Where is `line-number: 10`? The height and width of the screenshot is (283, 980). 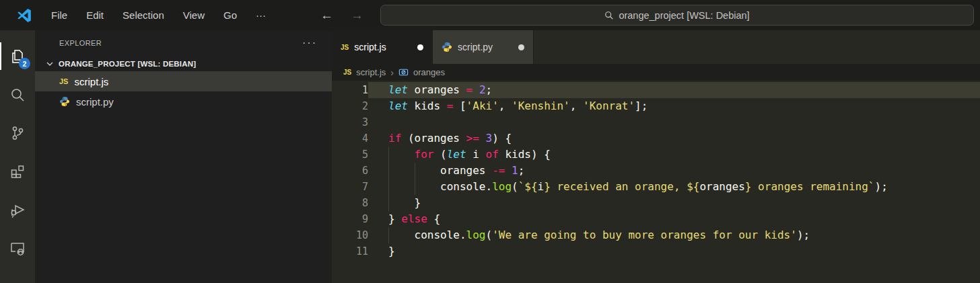 line-number: 10 is located at coordinates (350, 235).